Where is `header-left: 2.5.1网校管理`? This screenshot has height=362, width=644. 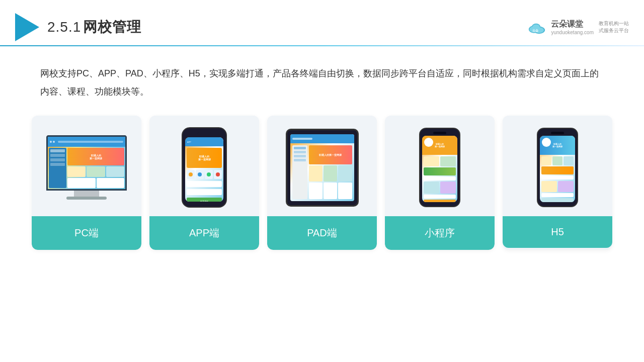 header-left: 2.5.1网校管理 is located at coordinates (78, 27).